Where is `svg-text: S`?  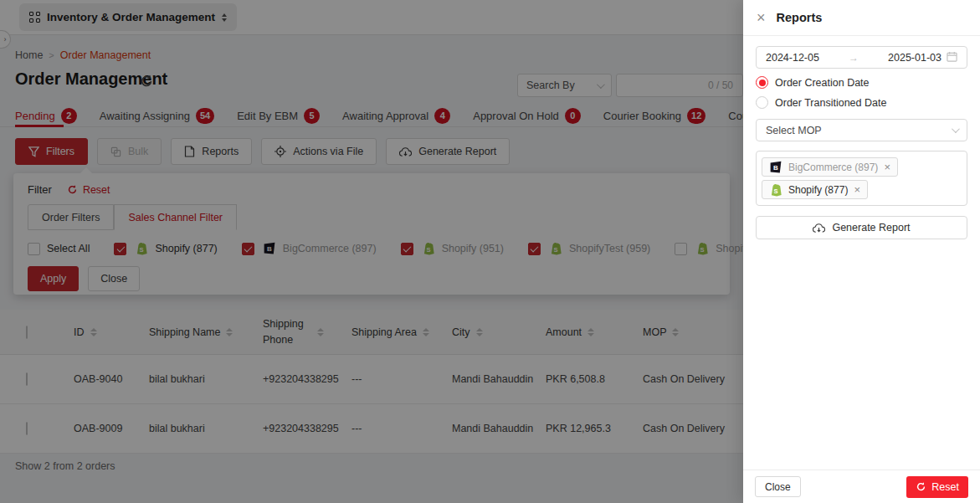
svg-text: S is located at coordinates (775, 191).